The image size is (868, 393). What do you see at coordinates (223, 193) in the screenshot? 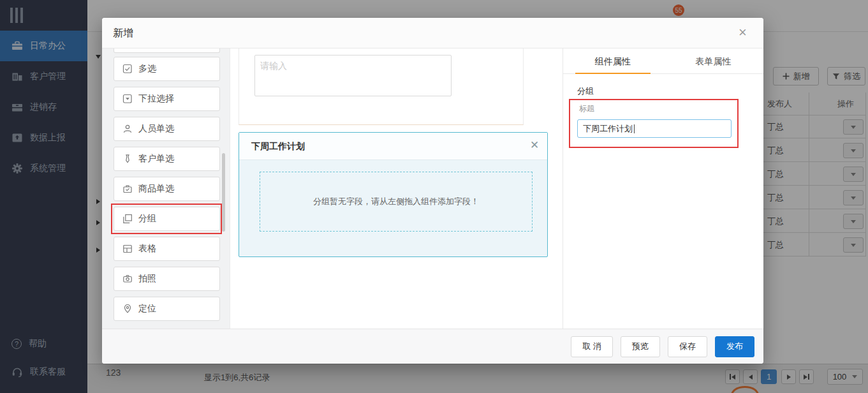
I see `palette-scrollbar` at bounding box center [223, 193].